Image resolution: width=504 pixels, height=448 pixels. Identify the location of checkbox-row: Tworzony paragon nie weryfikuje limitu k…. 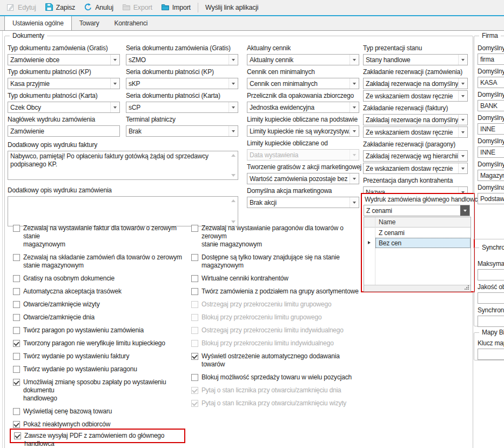
(99, 344).